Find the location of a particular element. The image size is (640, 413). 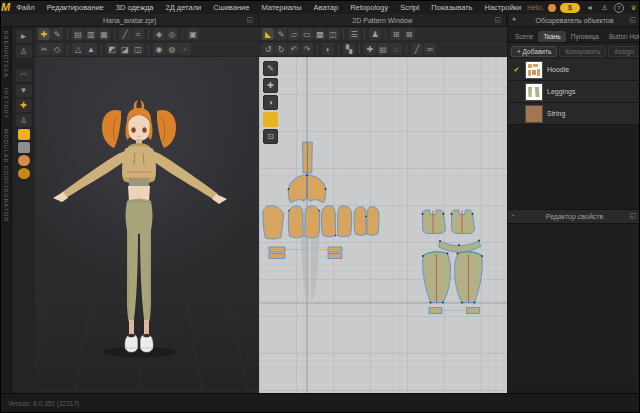

fabric-gray-swatch-icon is located at coordinates (24, 148).